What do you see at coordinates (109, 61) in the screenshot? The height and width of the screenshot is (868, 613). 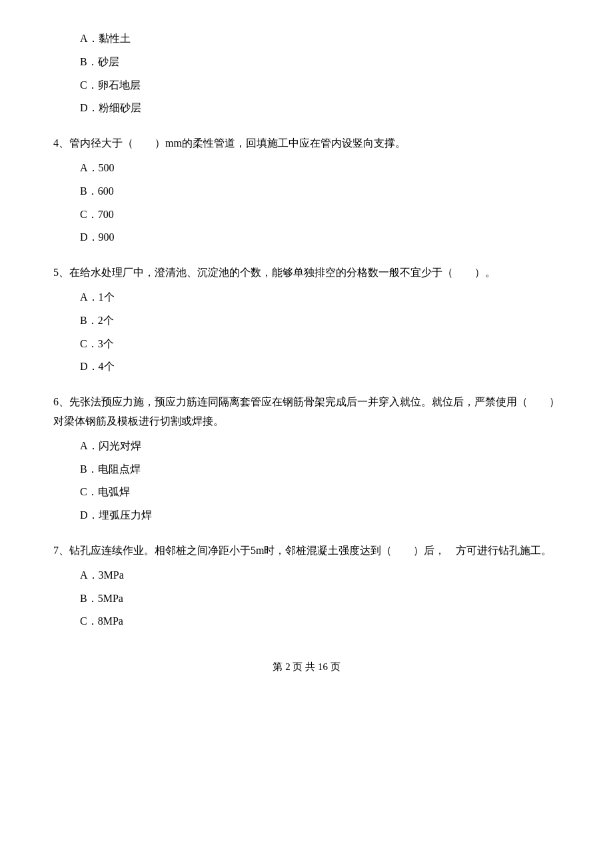 I see `option-text: 砂层` at bounding box center [109, 61].